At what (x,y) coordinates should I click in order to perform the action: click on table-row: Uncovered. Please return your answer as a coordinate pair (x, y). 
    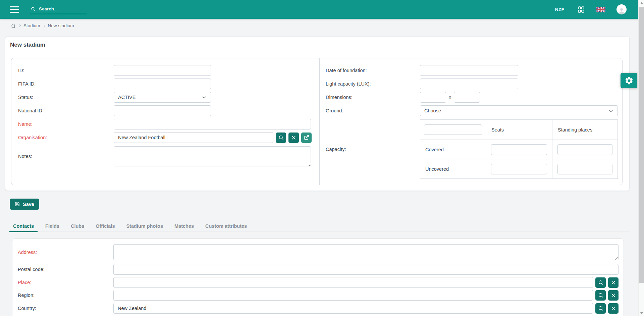
    Looking at the image, I should click on (519, 169).